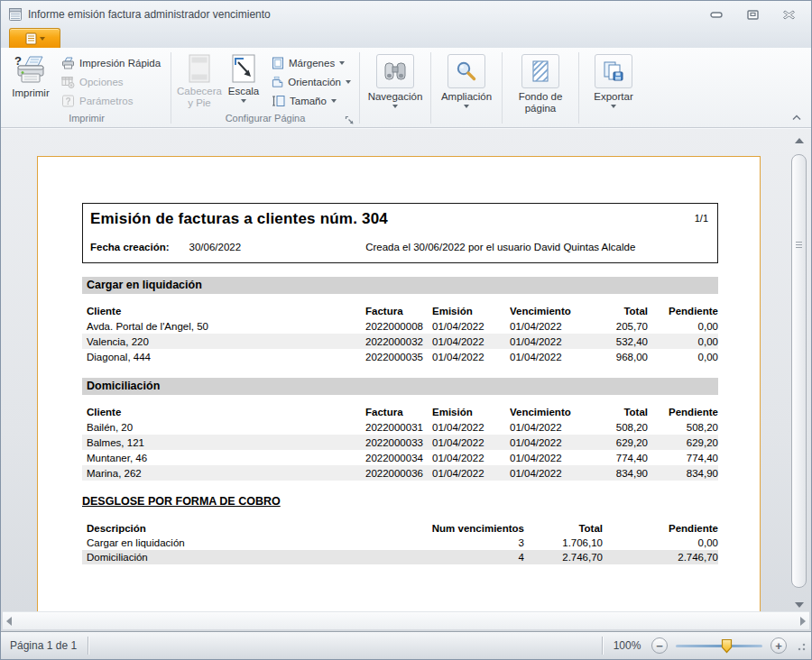  I want to click on table-cell: 2022000031, so click(399, 427).